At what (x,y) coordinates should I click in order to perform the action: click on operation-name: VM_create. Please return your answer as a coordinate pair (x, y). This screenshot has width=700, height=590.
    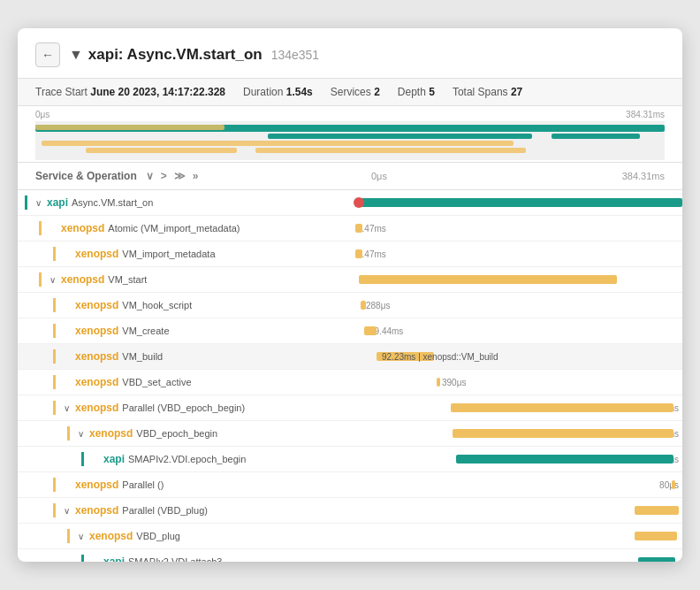
    Looking at the image, I should click on (145, 331).